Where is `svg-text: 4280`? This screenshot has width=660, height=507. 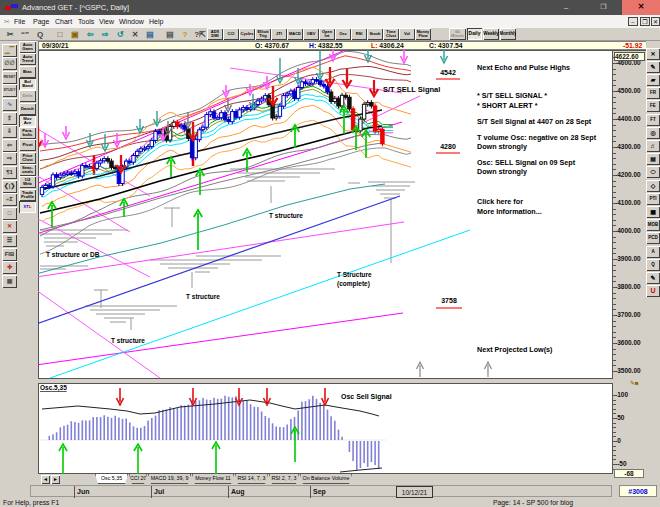
svg-text: 4280 is located at coordinates (448, 146).